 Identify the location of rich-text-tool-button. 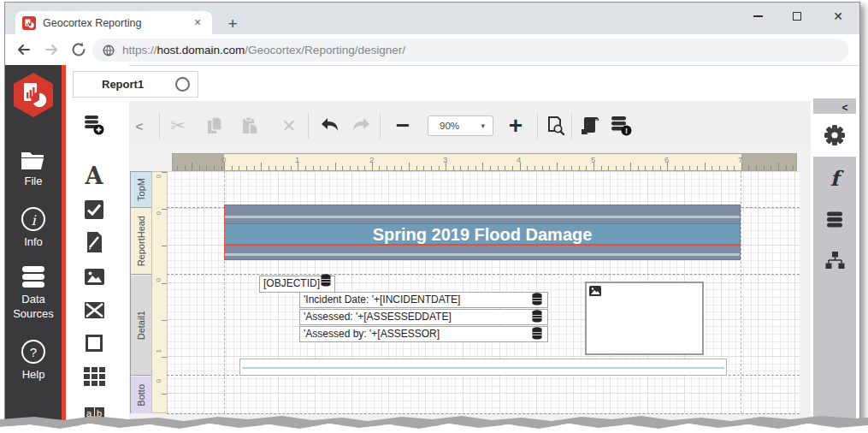
(94, 242).